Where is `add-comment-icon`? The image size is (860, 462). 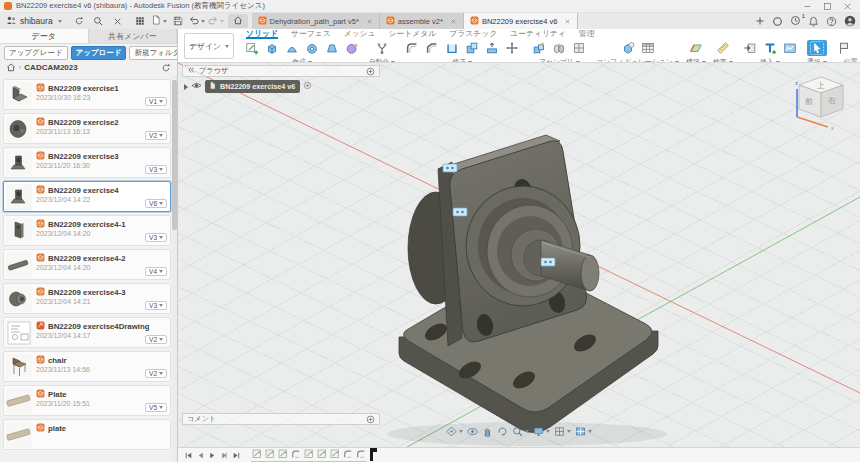
add-comment-icon is located at coordinates (370, 420).